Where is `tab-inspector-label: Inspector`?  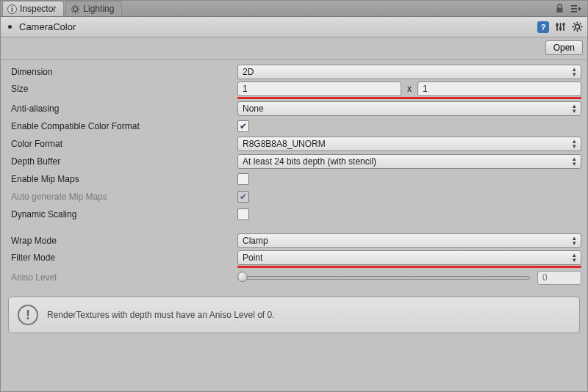
tab-inspector-label: Inspector is located at coordinates (38, 9).